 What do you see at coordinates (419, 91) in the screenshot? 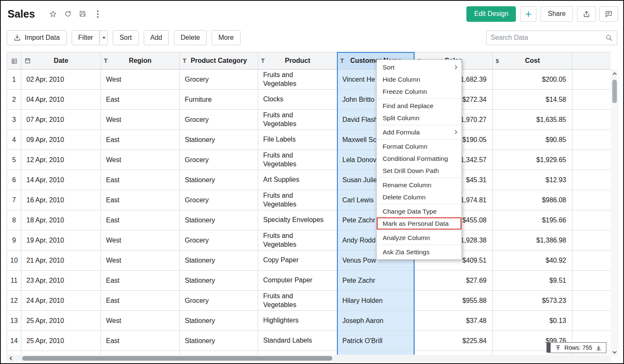
I see `menu-item-freeze-column: Freeze Column` at bounding box center [419, 91].